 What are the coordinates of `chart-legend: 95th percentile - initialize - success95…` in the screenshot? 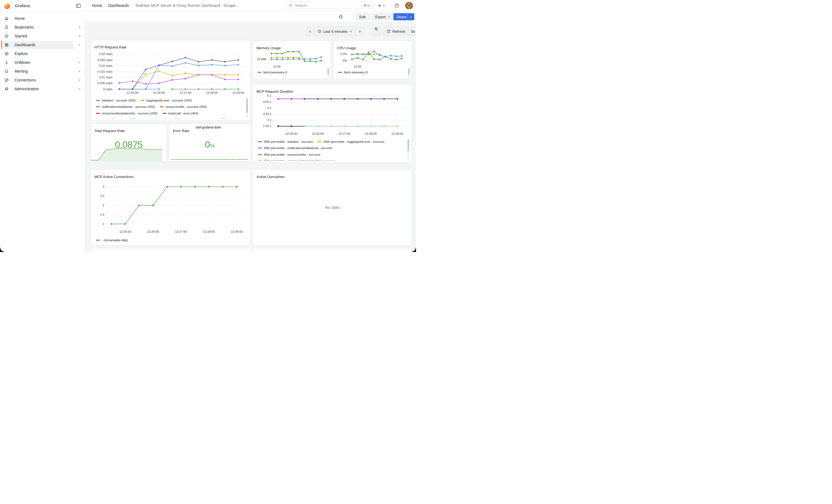 It's located at (330, 150).